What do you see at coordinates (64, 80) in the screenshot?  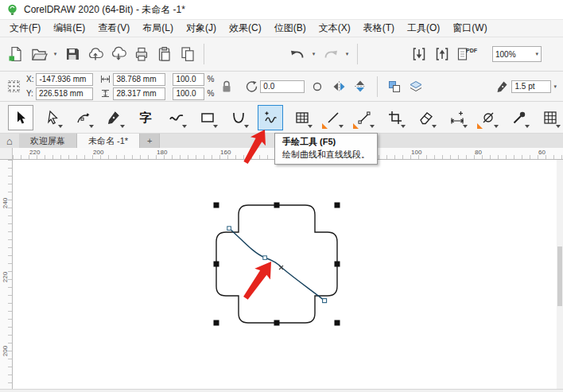 I see `x-position-input: -147.936 mm` at bounding box center [64, 80].